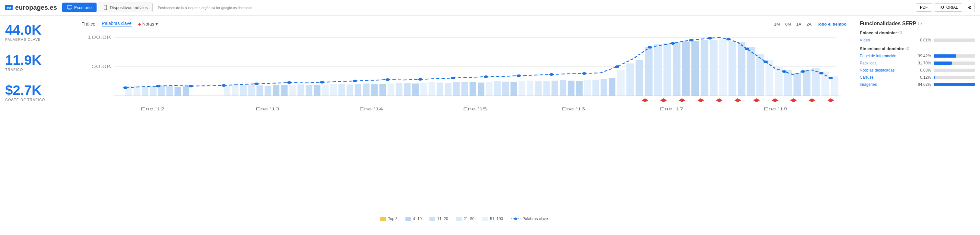 The width and height of the screenshot is (980, 235). What do you see at coordinates (41, 30) in the screenshot?
I see `keywords-value: 44.0K` at bounding box center [41, 30].